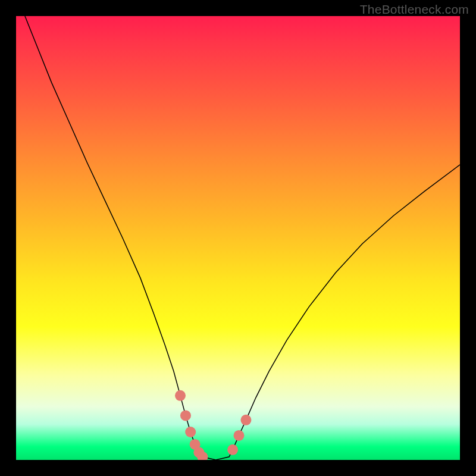  Describe the element at coordinates (239, 435) in the screenshot. I see `highlight-dots-right` at that location.